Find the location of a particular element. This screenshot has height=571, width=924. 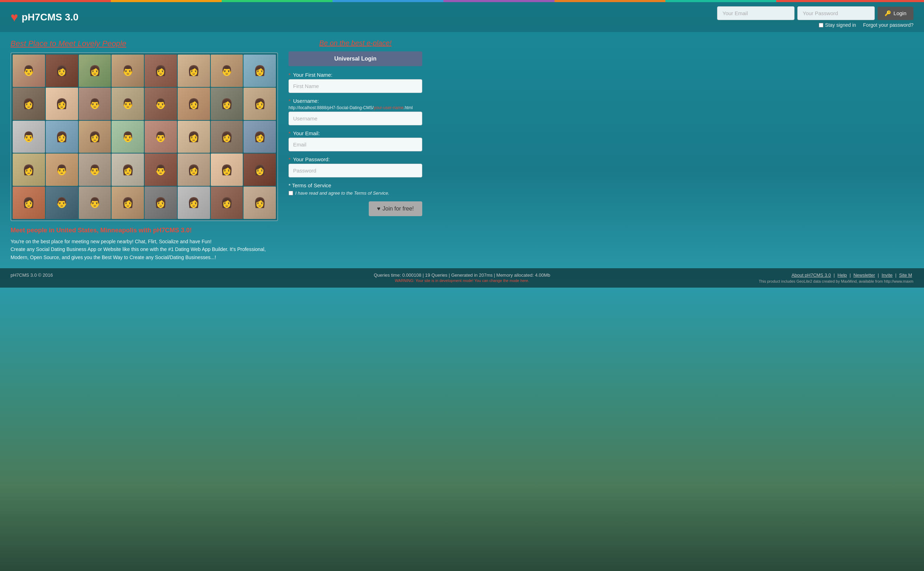

password-label: * Your Password: is located at coordinates (356, 159).